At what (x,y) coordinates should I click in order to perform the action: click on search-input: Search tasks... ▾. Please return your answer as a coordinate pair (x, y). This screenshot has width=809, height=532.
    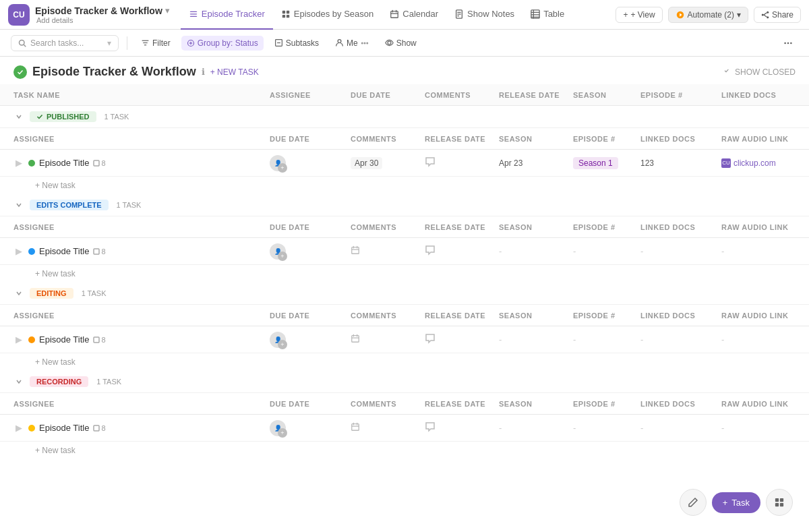
    Looking at the image, I should click on (65, 43).